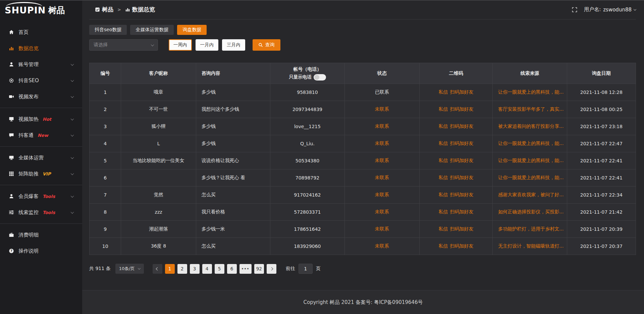 The width and height of the screenshot is (644, 314). Describe the element at coordinates (41, 251) in the screenshot. I see `sidebar-item: ? 操作说明` at that location.